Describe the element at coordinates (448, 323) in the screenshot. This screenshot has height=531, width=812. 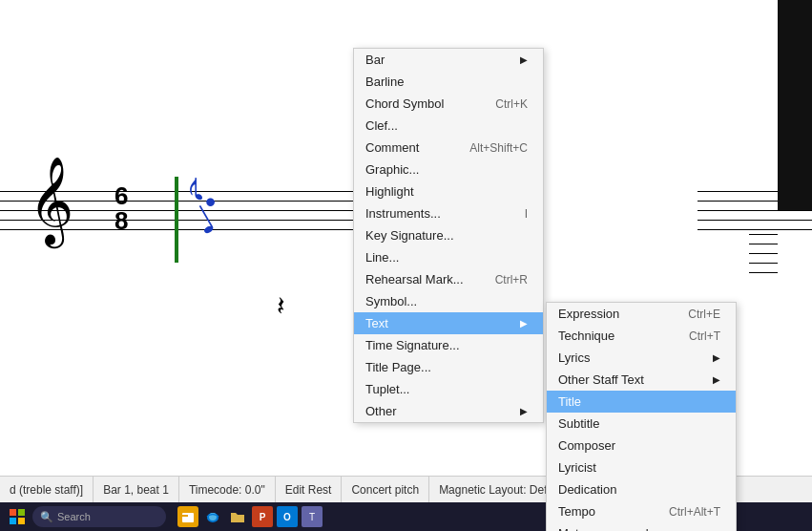
I see `menu-text: Text ▶` at that location.